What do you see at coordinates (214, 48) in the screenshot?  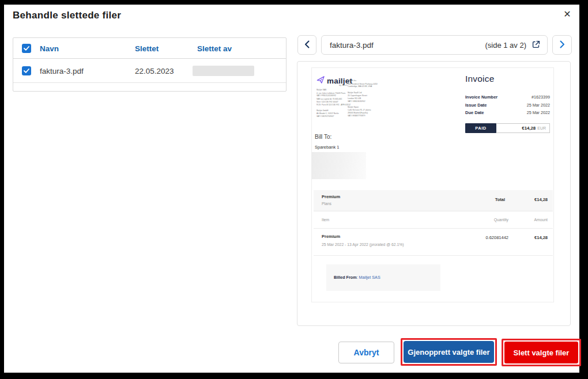 I see `column-header-slettet-av: Slettet av` at bounding box center [214, 48].